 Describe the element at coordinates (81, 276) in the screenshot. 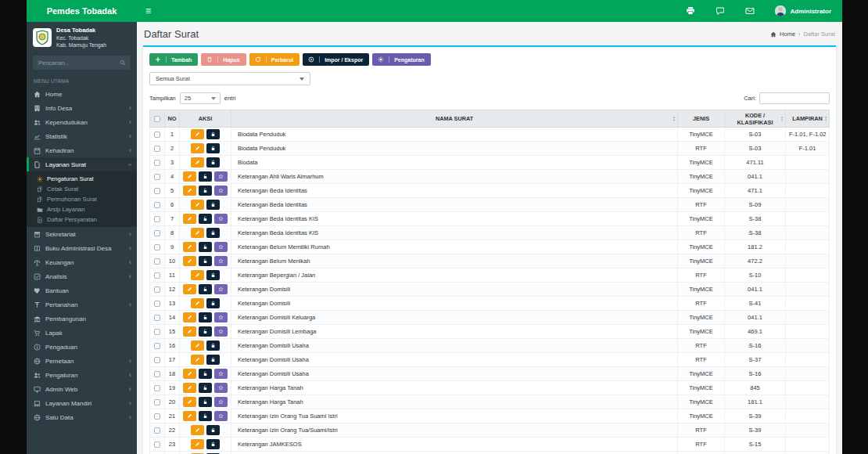

I see `sidebar-item-analisis: Analisis‹` at that location.